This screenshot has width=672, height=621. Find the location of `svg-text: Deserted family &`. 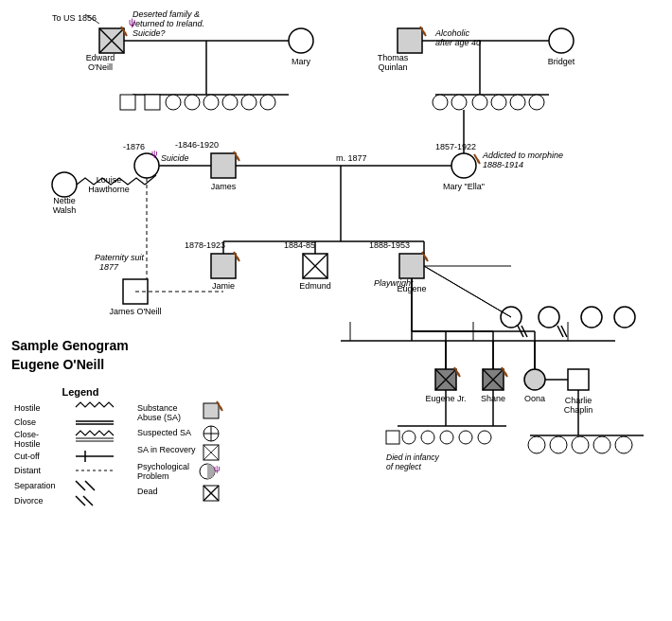

svg-text: Deserted family & is located at coordinates (167, 14).